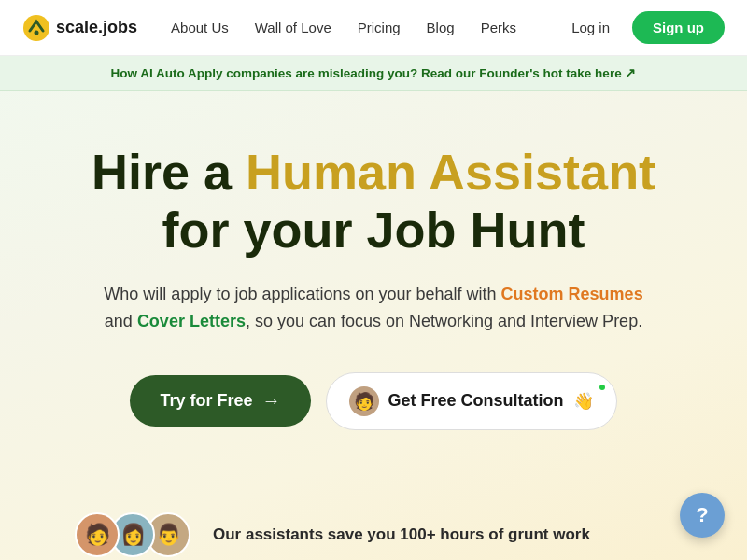 Image resolution: width=747 pixels, height=560 pixels. What do you see at coordinates (499, 28) in the screenshot?
I see `nav-perks: Perks` at bounding box center [499, 28].